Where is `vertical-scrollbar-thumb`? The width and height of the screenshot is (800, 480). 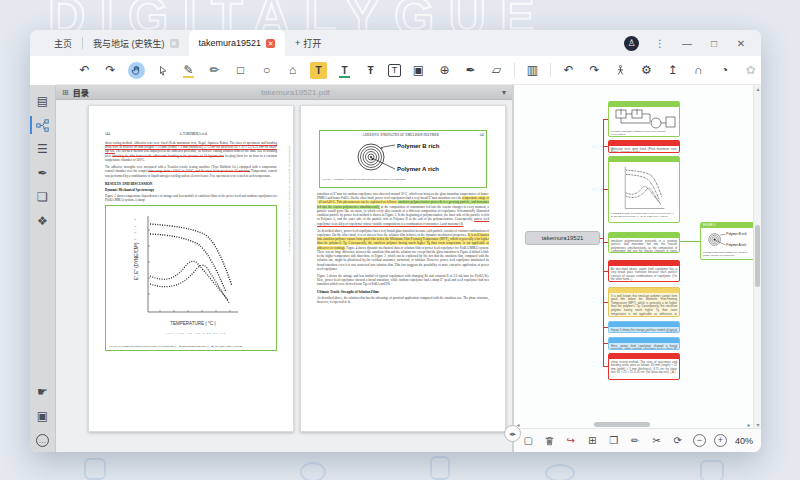
vertical-scrollbar-thumb is located at coordinates (758, 256).